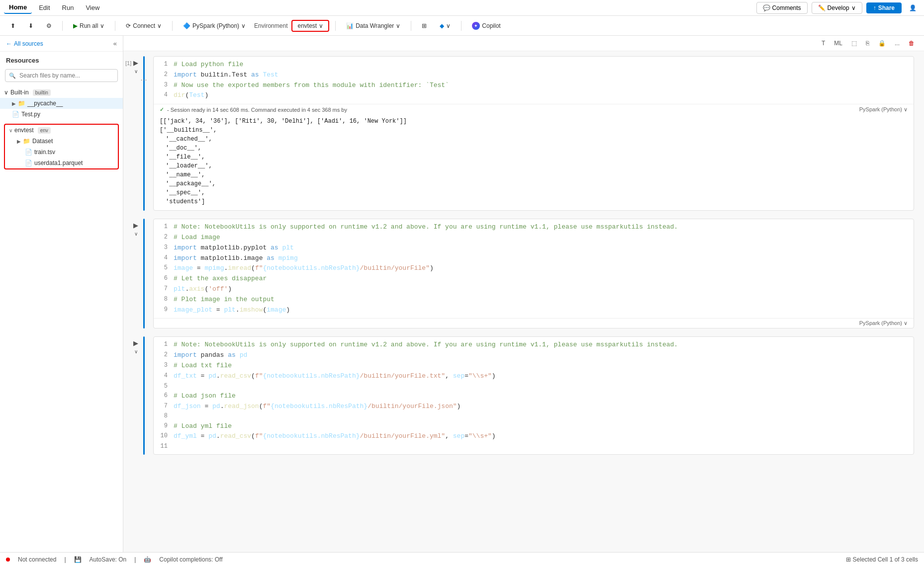 This screenshot has width=924, height=566. I want to click on not-connected-label: Not connected, so click(37, 560).